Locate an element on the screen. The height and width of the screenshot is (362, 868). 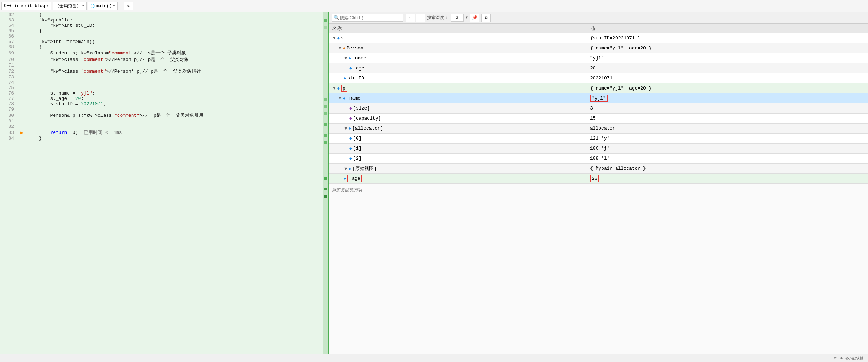
watch-value-cell: 20 is located at coordinates (727, 179).